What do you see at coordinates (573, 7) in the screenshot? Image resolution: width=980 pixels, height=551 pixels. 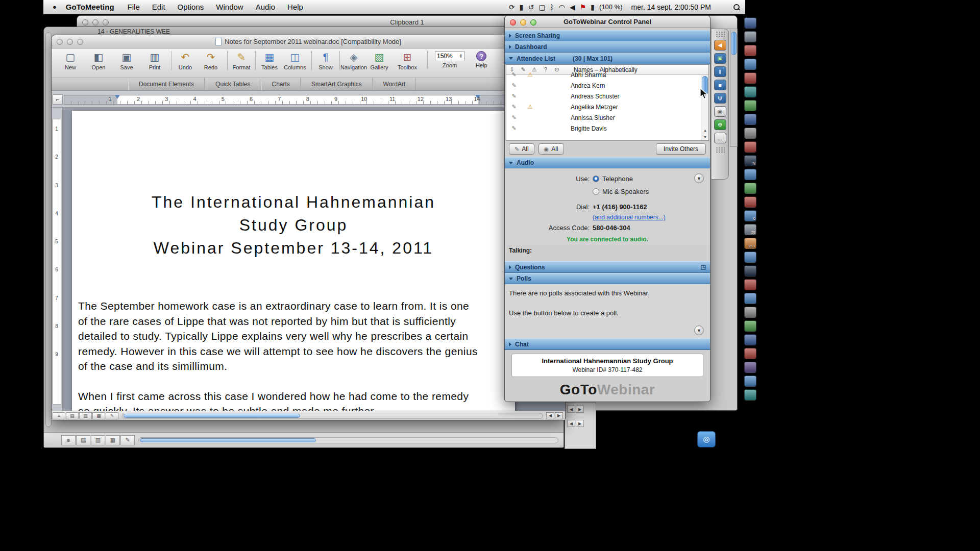 I see `volume-icon: ◀` at bounding box center [573, 7].